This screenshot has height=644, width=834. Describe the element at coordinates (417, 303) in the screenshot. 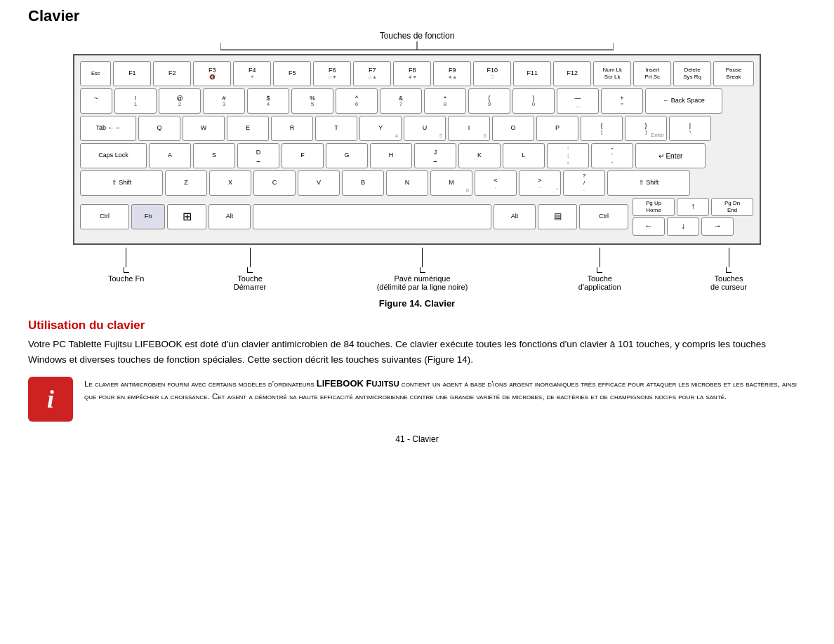

I see `figure-label: Figure 14. Clavier` at that location.